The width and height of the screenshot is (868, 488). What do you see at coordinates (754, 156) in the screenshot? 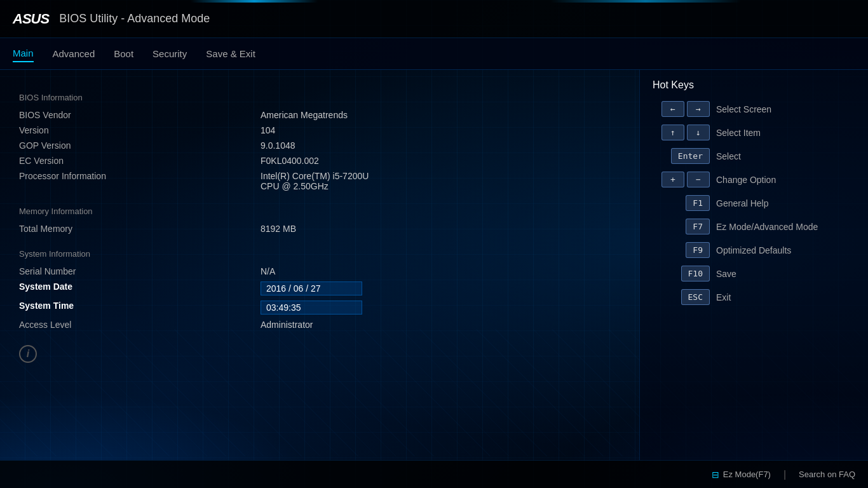
I see `hotkey-select: Enter Select` at bounding box center [754, 156].